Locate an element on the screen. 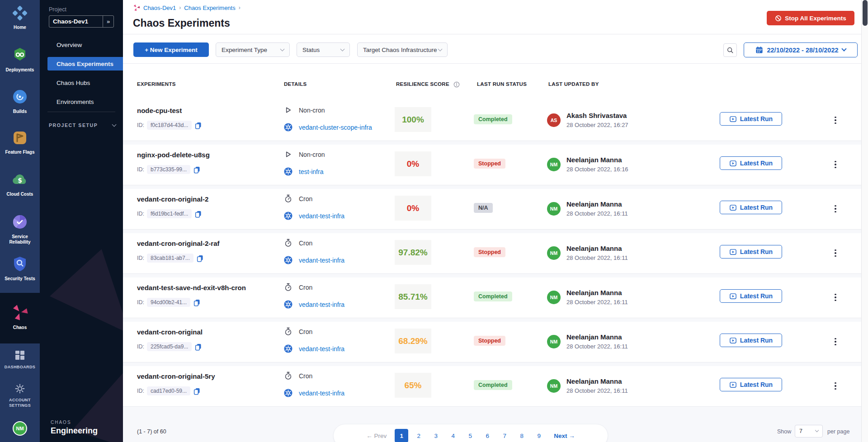 Image resolution: width=868 pixels, height=442 pixels. breadcrumb-project-link: Chaos-Dev1 is located at coordinates (160, 8).